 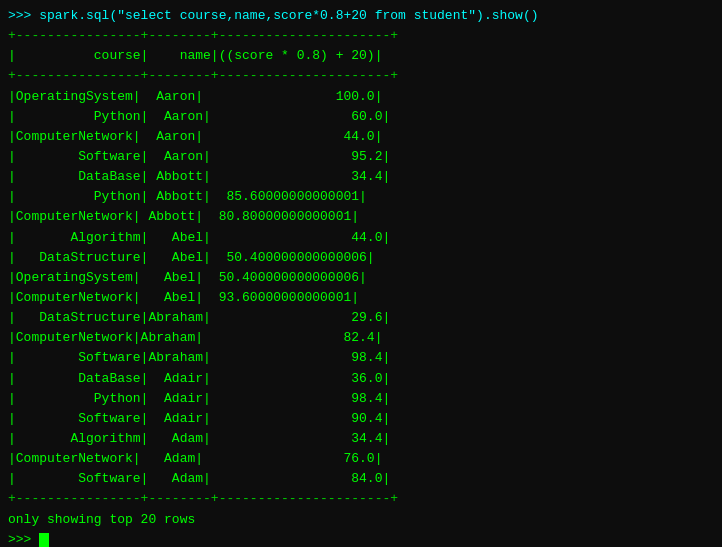 I want to click on table-row: |ComputerNetwork| Aaron| 44.0|, so click(x=361, y=137).